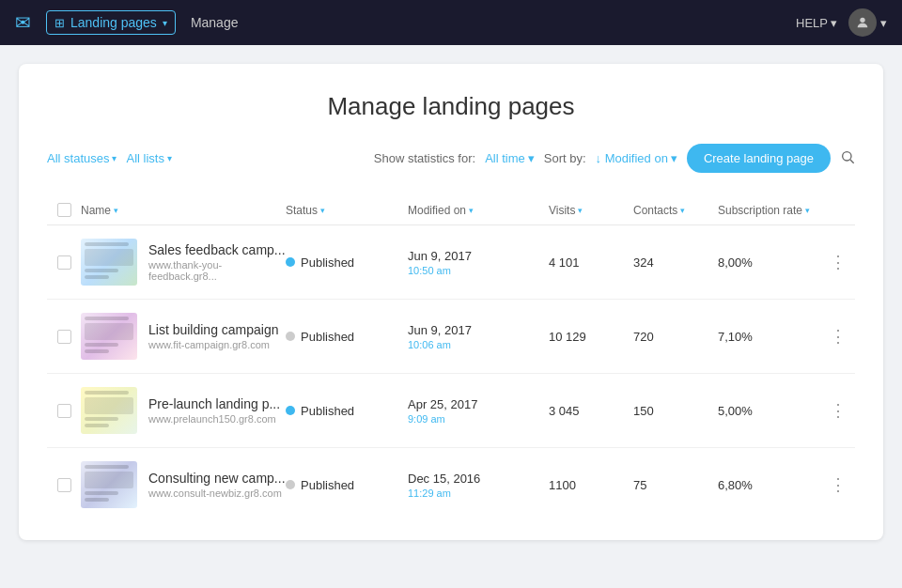 This screenshot has width=902, height=588. What do you see at coordinates (591, 263) in the screenshot?
I see `visits-cell-0: 4 101` at bounding box center [591, 263].